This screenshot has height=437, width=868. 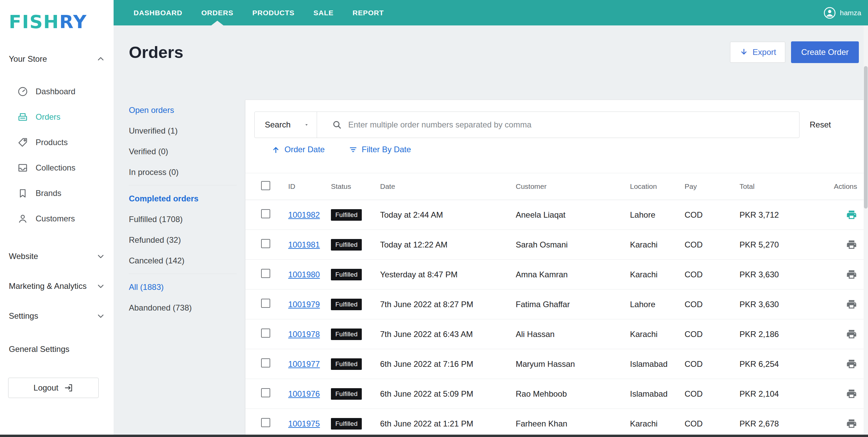 I want to click on sidebar-item-brands: Brands, so click(x=57, y=193).